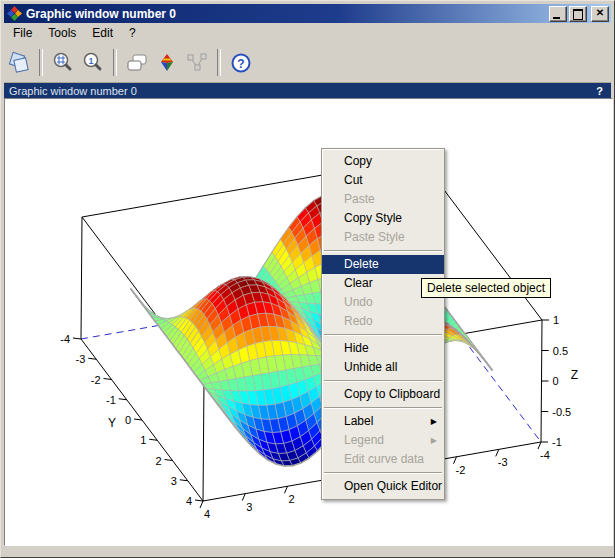 Image resolution: width=615 pixels, height=558 pixels. I want to click on menu-item-copy-to-clipboard: Copy to Clipboard, so click(383, 394).